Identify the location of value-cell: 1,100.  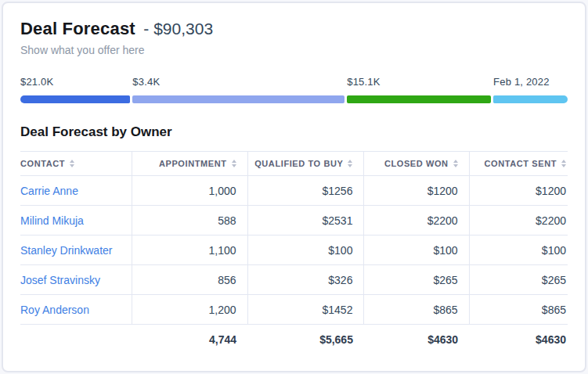
(189, 250).